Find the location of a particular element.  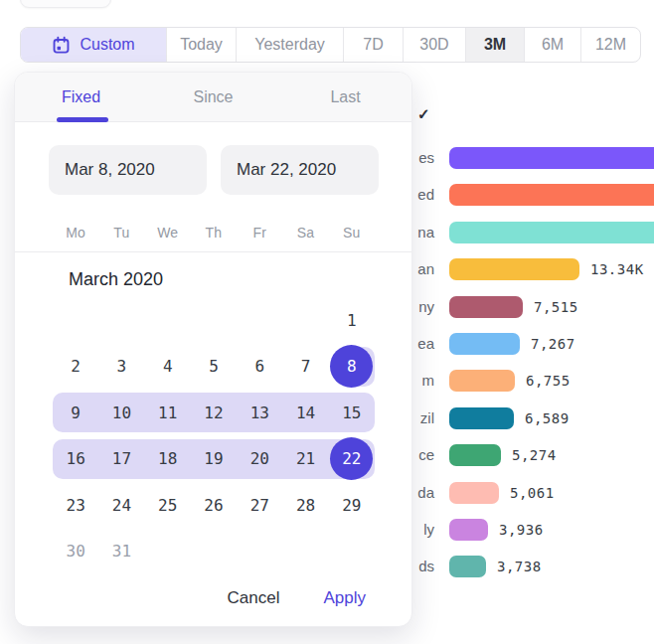

apply-button: Apply is located at coordinates (344, 598).